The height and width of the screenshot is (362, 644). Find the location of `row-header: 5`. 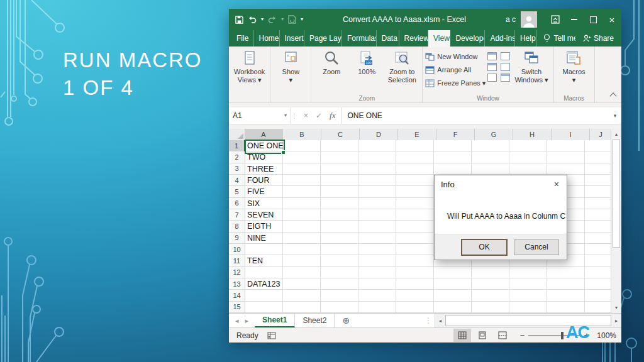

row-header: 5 is located at coordinates (236, 192).